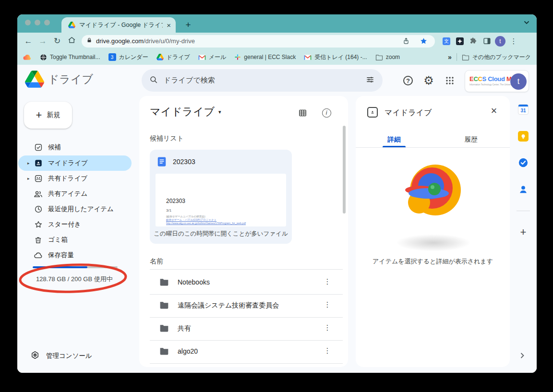  Describe the element at coordinates (221, 197) in the screenshot. I see `suggested-file-card: 202303 202303 3/1 (組合せゲームとパズルの研究会) 組合せゲー…` at that location.